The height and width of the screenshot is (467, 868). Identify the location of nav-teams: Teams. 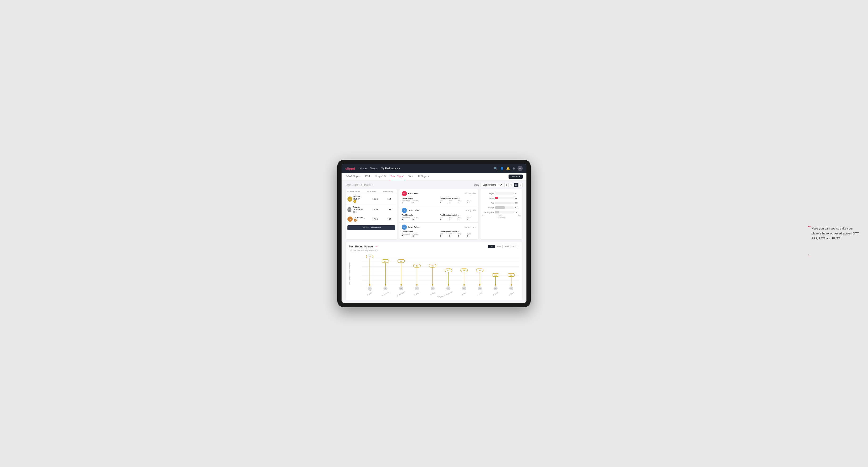
(374, 168).